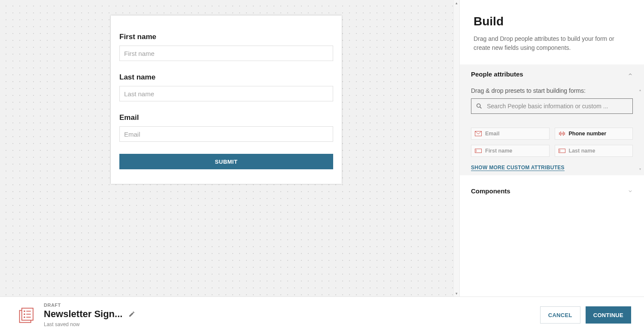 The image size is (644, 333). Describe the element at coordinates (492, 134) in the screenshot. I see `preset-label: Email` at that location.